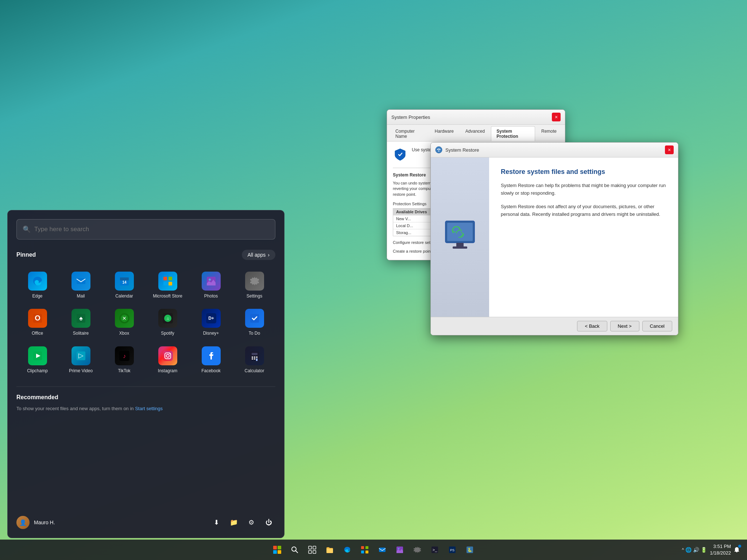 The image size is (747, 560). Describe the element at coordinates (259, 255) in the screenshot. I see `all-apps-button: All apps ›` at that location.